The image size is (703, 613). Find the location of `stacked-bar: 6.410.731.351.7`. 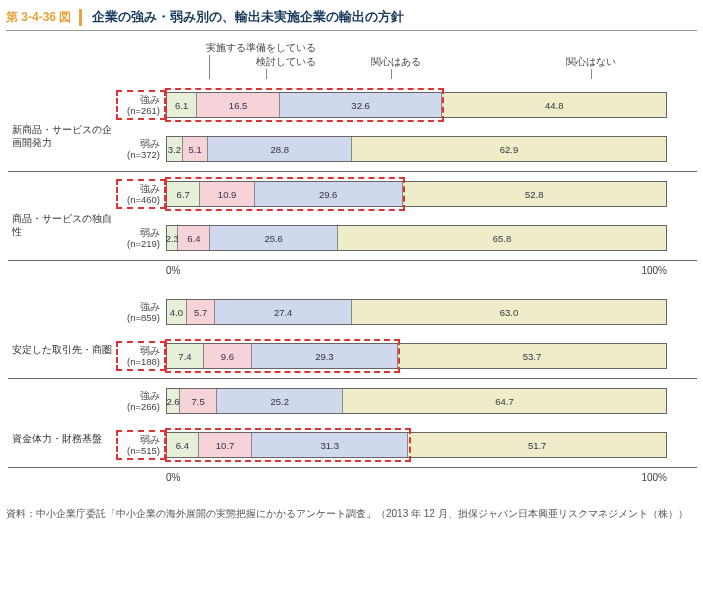

stacked-bar: 6.410.731.351.7 is located at coordinates (416, 445).